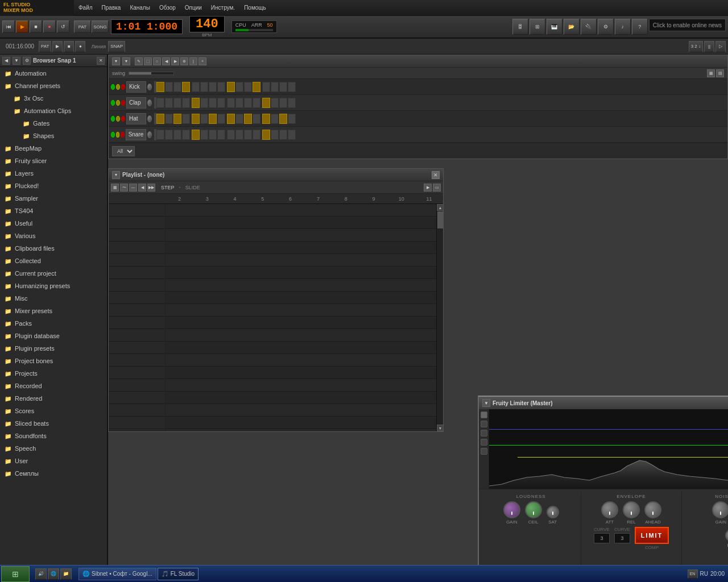  What do you see at coordinates (239, 87) in the screenshot?
I see `beat-btn-ch0-step9` at bounding box center [239, 87].